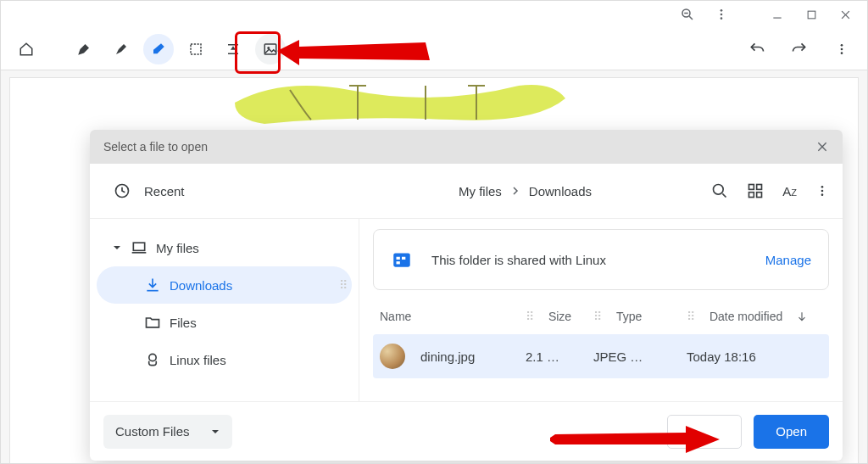  Describe the element at coordinates (811, 14) in the screenshot. I see `window-maximize-icon` at that location.